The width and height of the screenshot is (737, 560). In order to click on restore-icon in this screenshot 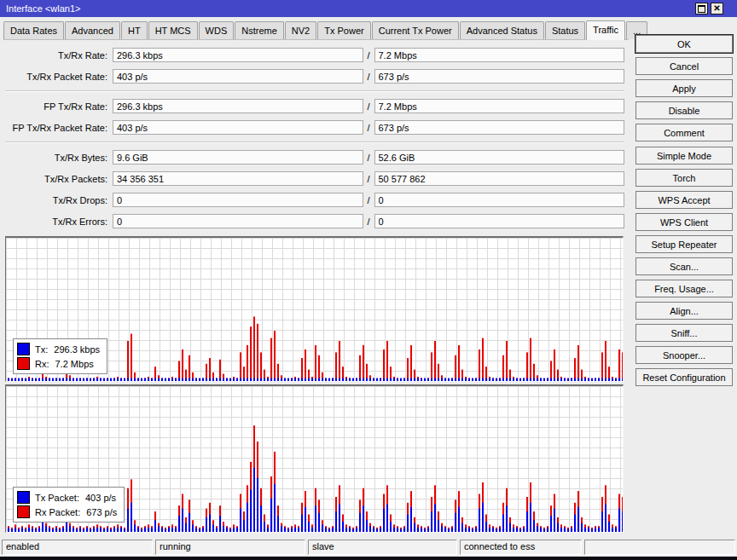, I will do `click(701, 9)`.